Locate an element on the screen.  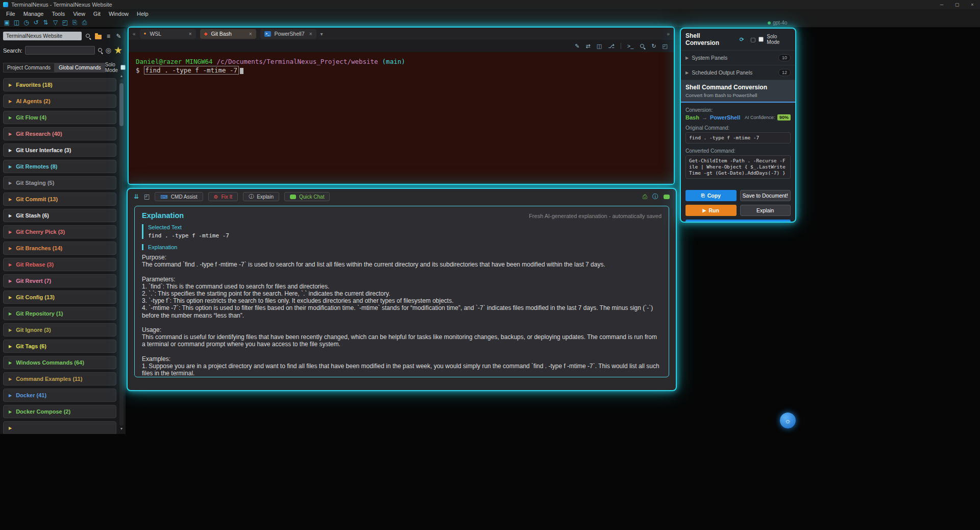
explain-button: ⓘ Explain is located at coordinates (261, 197).